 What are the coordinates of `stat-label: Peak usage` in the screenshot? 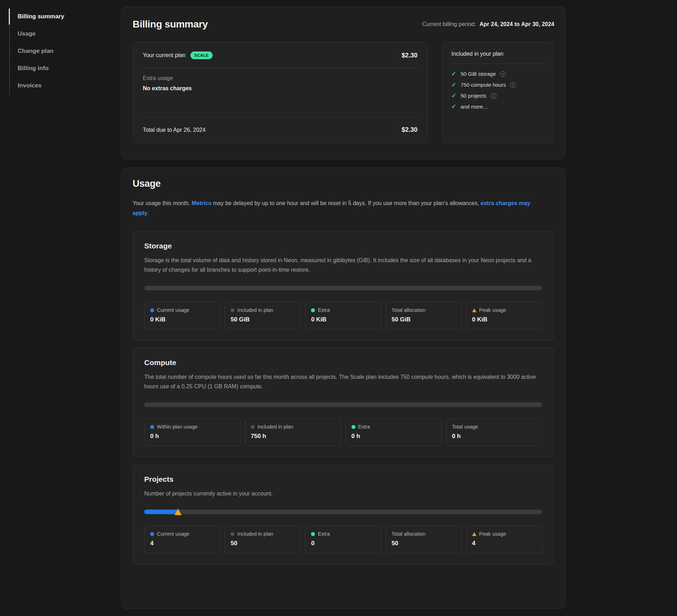 It's located at (493, 310).